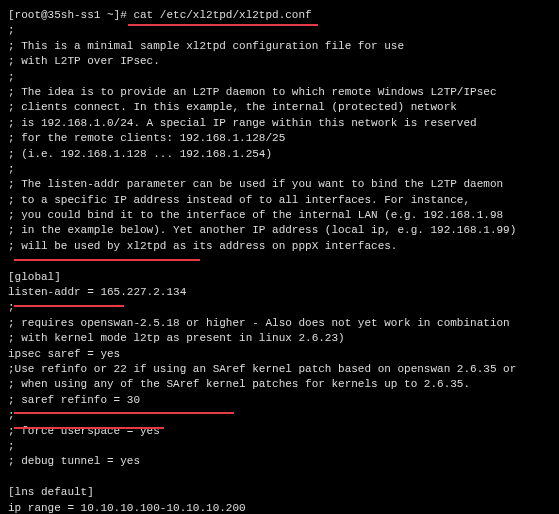 This screenshot has height=514, width=559. Describe the element at coordinates (280, 338) in the screenshot. I see `config-line: ; with kernel mode l2tp as present in li…` at that location.